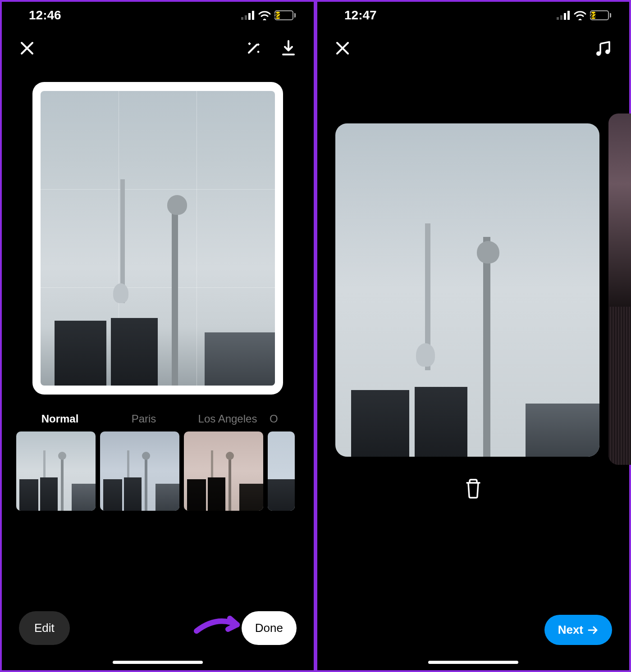  What do you see at coordinates (603, 48) in the screenshot?
I see `music-icon` at bounding box center [603, 48].